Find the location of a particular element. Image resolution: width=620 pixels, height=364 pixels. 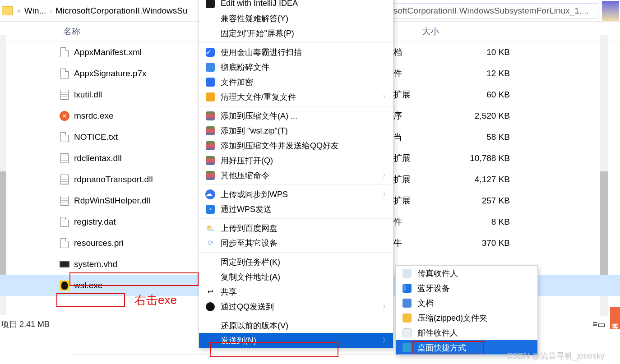

file-icon: ✕ is located at coordinates (65, 116).